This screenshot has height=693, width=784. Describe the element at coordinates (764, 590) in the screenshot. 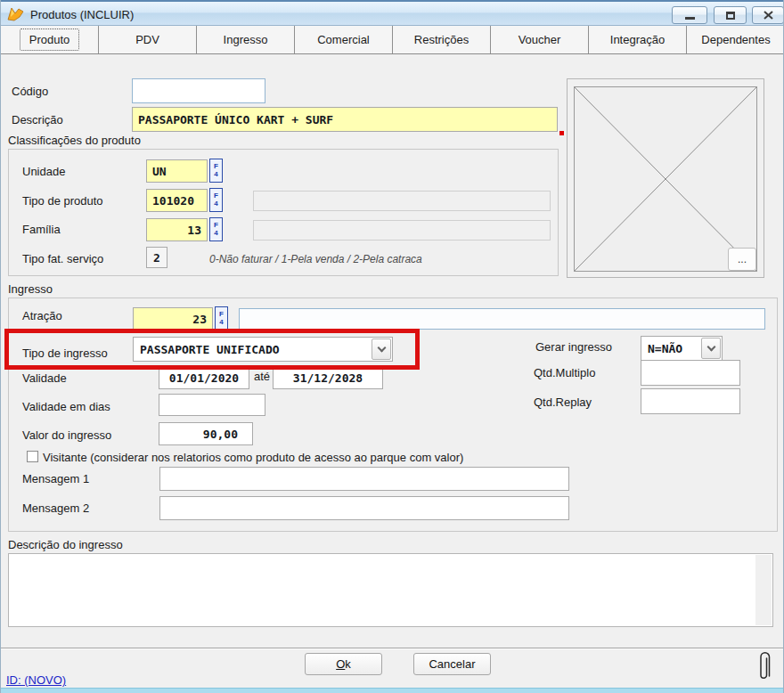

I see `textarea-scrollbar` at that location.